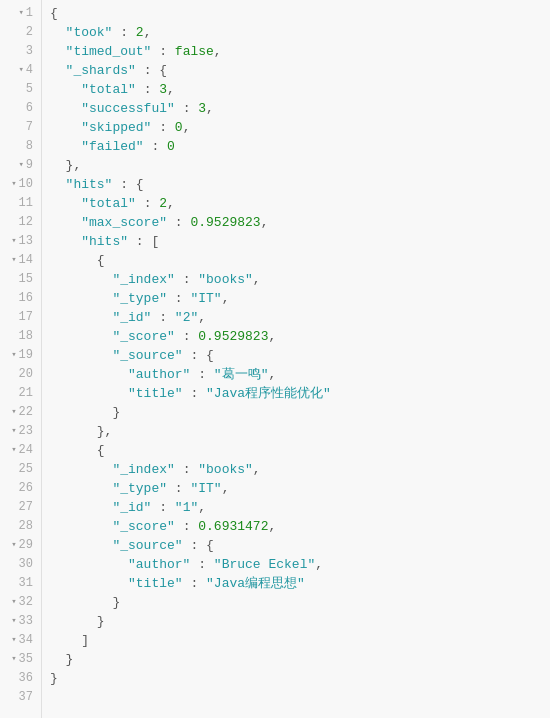 The width and height of the screenshot is (550, 718). I want to click on line-number-text: 5, so click(30, 90).